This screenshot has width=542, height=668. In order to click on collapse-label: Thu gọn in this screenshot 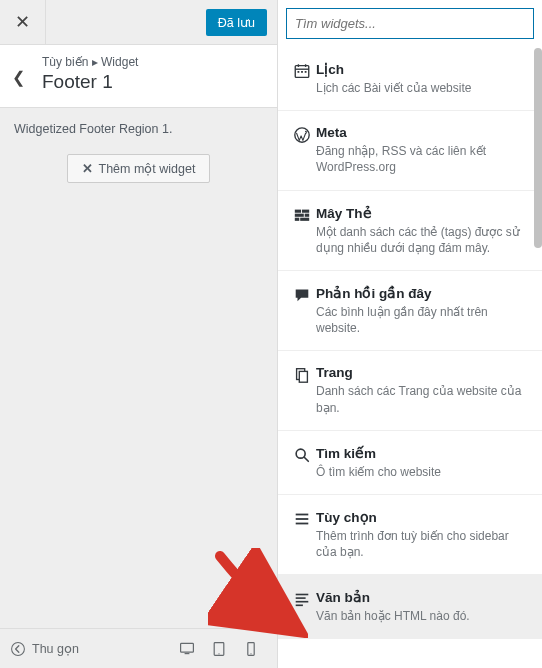, I will do `click(56, 648)`.